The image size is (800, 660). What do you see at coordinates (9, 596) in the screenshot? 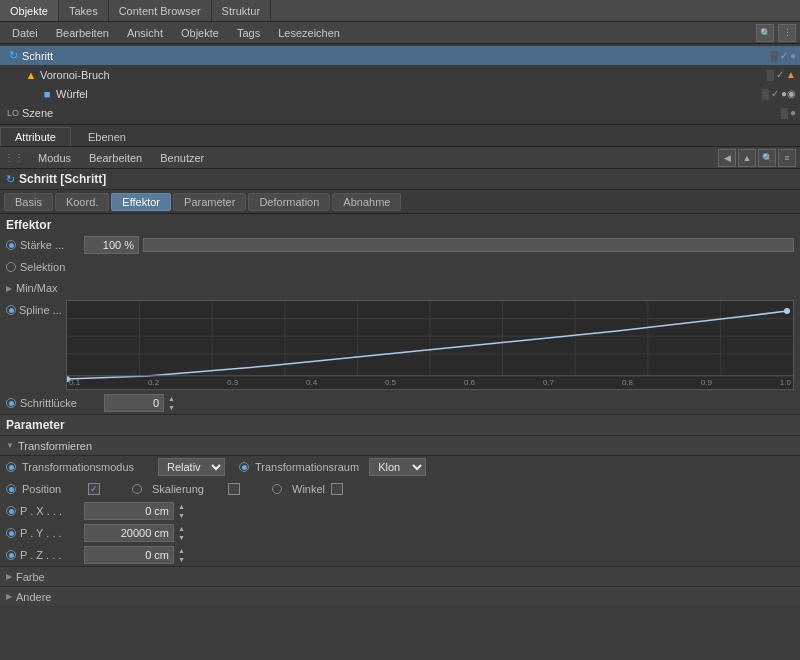
I see `andere-arrow-icon: ▶` at bounding box center [9, 596].